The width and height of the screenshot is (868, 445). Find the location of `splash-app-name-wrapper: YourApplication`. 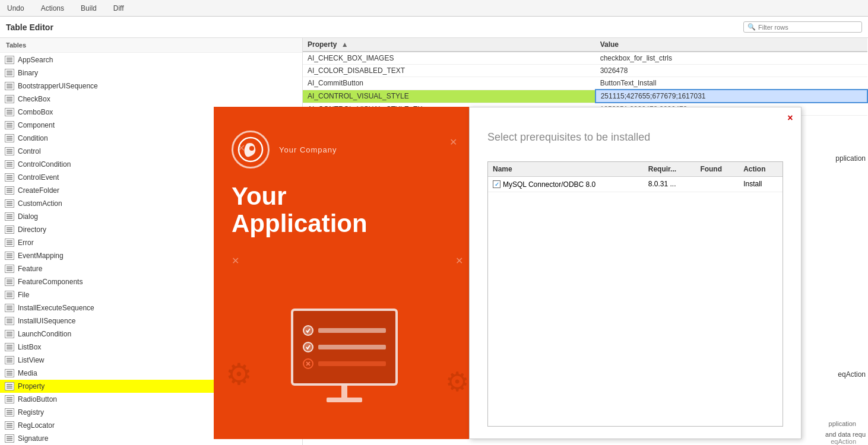

splash-app-name-wrapper: YourApplication is located at coordinates (299, 210).